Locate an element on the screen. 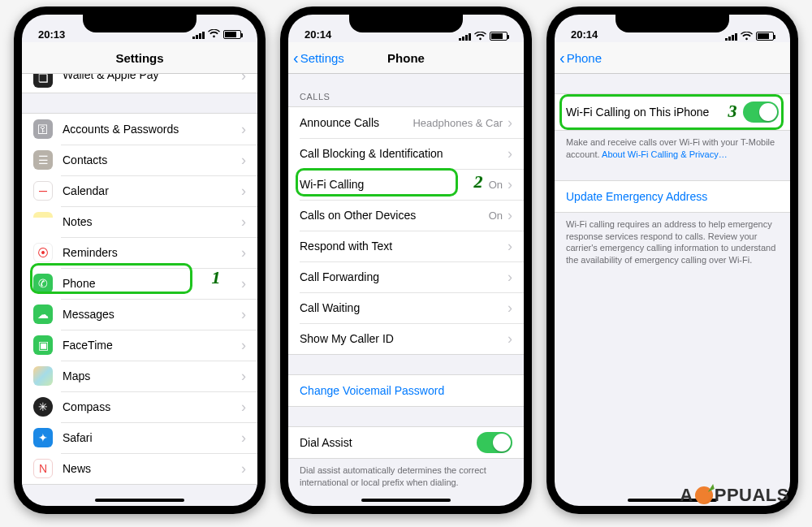 The image size is (812, 527). appuals-logo-icon is located at coordinates (704, 495).